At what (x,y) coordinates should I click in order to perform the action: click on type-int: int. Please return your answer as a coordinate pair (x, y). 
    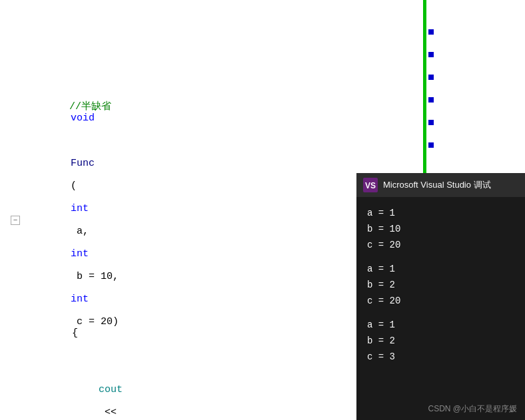
    Looking at the image, I should click on (80, 209).